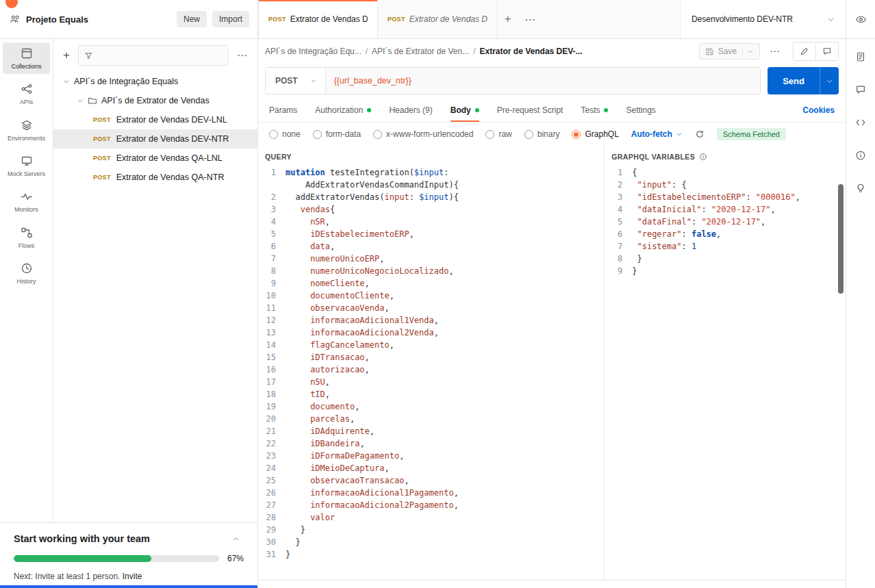 This screenshot has height=588, width=875. What do you see at coordinates (544, 81) in the screenshot?
I see `url-input: {{url_base_dev_ntr}}` at bounding box center [544, 81].